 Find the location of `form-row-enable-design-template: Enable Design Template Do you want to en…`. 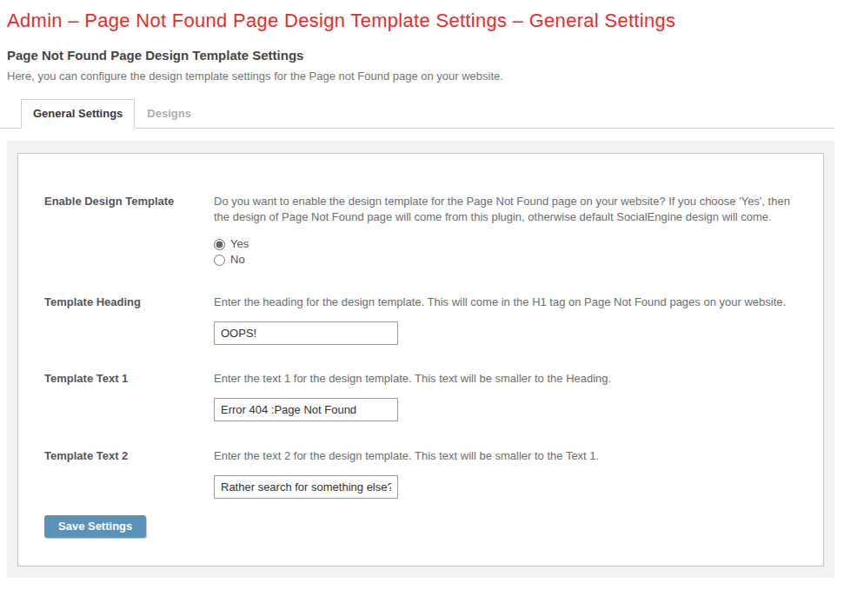

form-row-enable-design-template: Enable Design Template Do you want to en… is located at coordinates (421, 231).